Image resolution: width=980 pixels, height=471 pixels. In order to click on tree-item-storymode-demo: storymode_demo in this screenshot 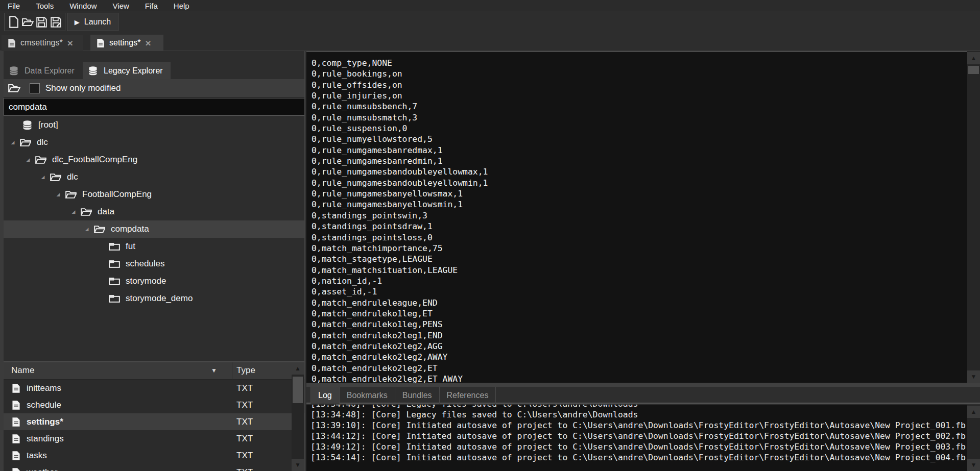, I will do `click(154, 299)`.